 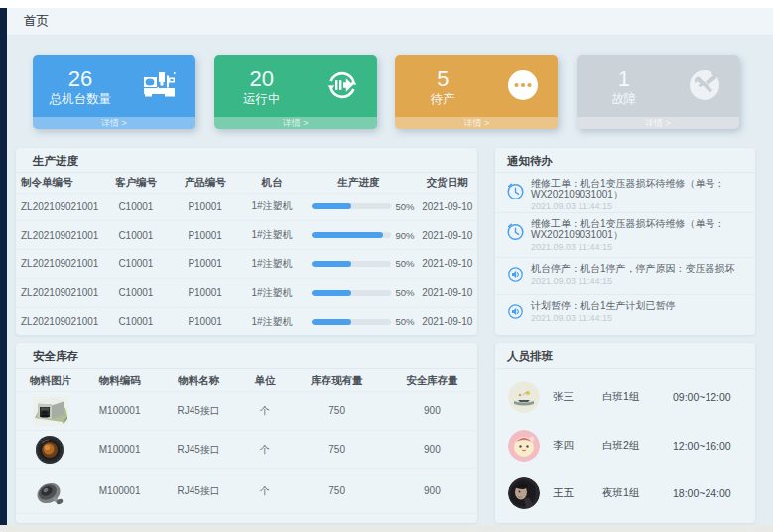 What do you see at coordinates (625, 316) in the screenshot?
I see `notice-item: 计划暂停：机台1生产计划已暂停2021.09.03 11:44:15` at bounding box center [625, 316].